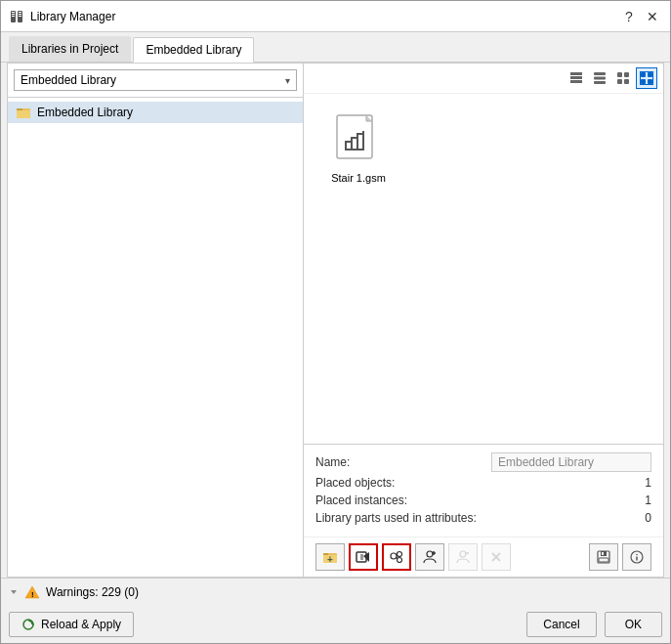  I want to click on add-folder-icon: +, so click(330, 557).